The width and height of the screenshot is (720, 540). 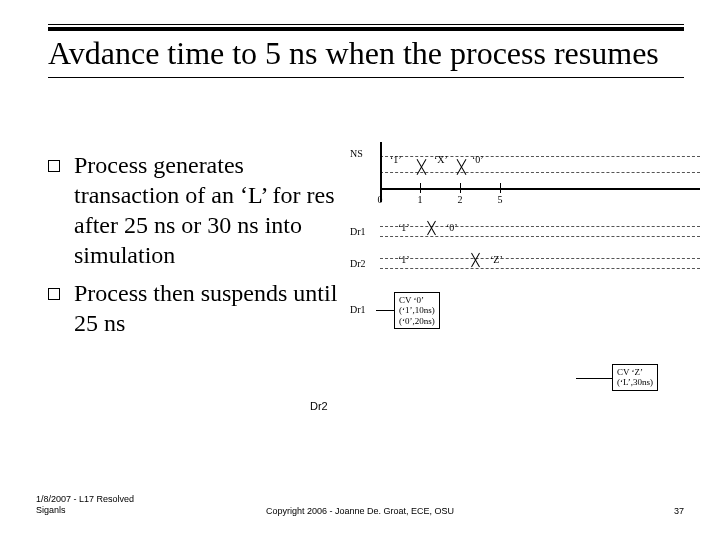 I want to click on bullet-text: Process then suspends until 25 ns, so click(x=206, y=308).